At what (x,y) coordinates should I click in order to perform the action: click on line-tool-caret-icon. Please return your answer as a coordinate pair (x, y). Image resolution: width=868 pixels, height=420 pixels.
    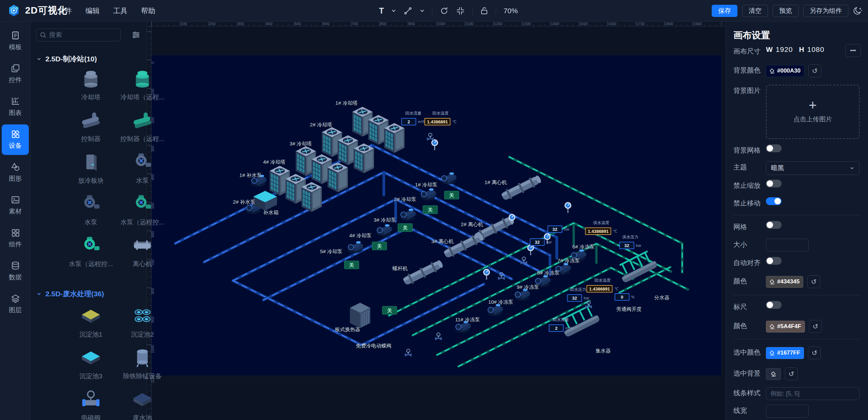
    Looking at the image, I should click on (422, 11).